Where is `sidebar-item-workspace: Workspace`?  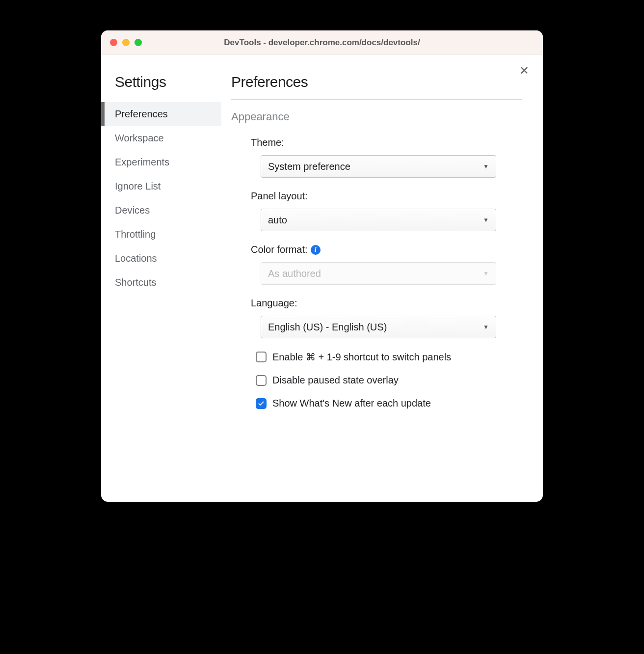
sidebar-item-workspace: Workspace is located at coordinates (161, 138).